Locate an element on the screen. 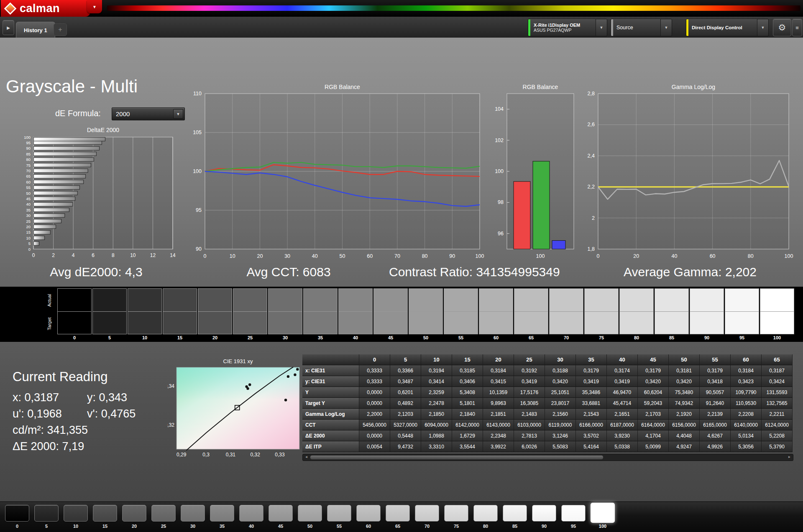 The image size is (803, 532). history-panel-toggle-button: ▶ is located at coordinates (8, 28).